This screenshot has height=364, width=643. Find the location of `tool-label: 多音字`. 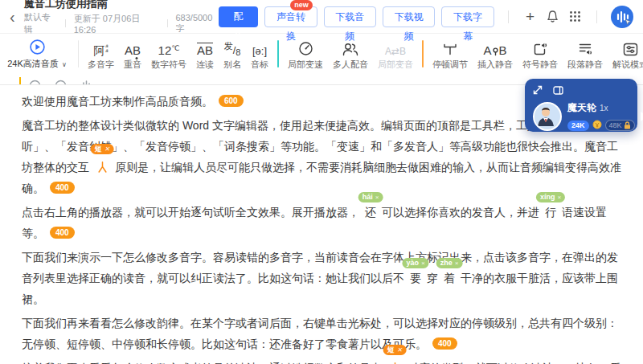

tool-label: 多音字 is located at coordinates (101, 64).